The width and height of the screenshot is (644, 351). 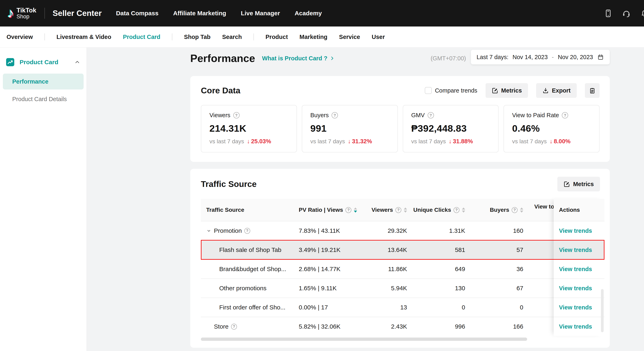 What do you see at coordinates (254, 37) in the screenshot?
I see `divider` at bounding box center [254, 37].